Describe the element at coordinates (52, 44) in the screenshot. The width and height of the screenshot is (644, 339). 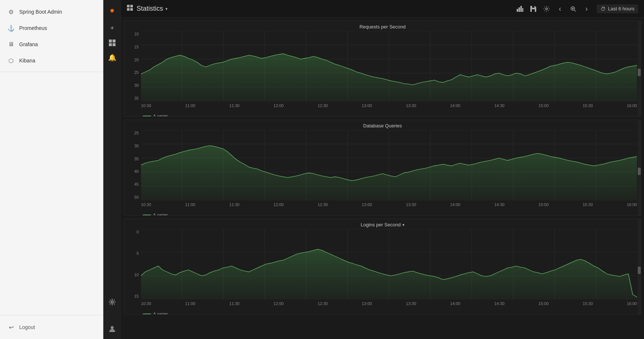
I see `sidebar-item-grafana: 🖥 Grafana` at that location.